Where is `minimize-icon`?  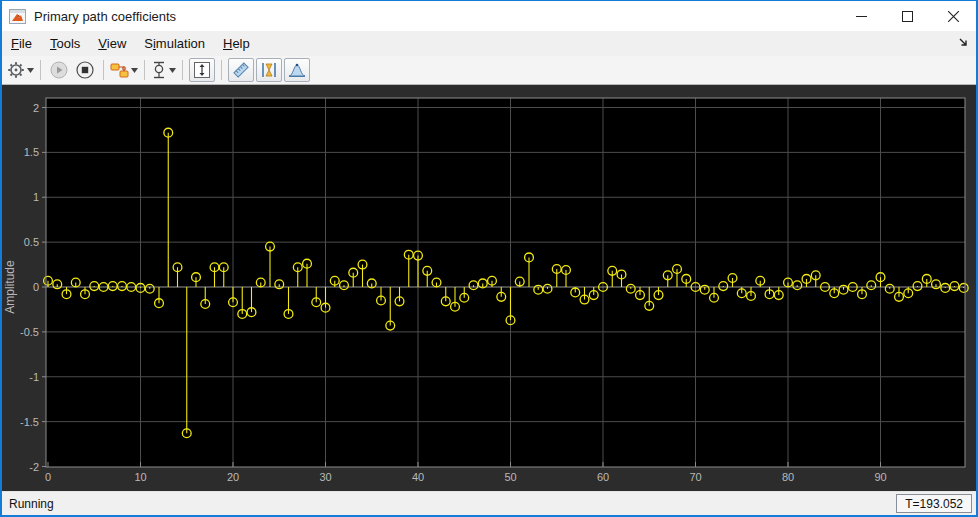 minimize-icon is located at coordinates (862, 16).